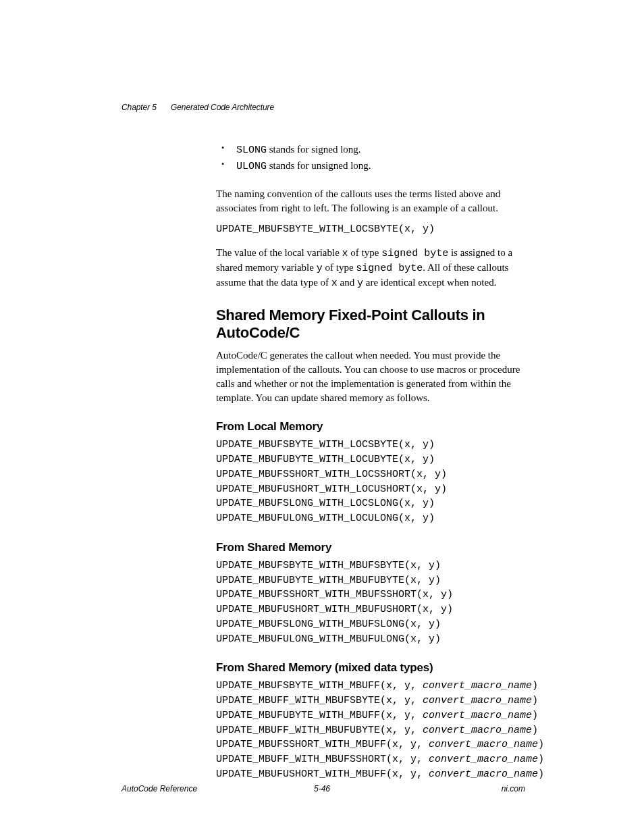  I want to click on paragraph: The naming convention of the callouts us…, so click(371, 201).